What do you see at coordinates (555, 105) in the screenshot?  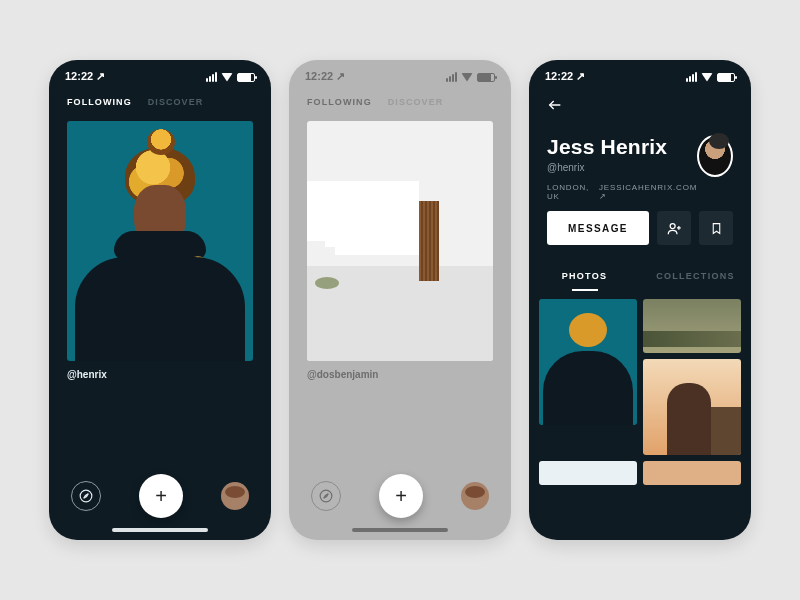 I see `back-button` at bounding box center [555, 105].